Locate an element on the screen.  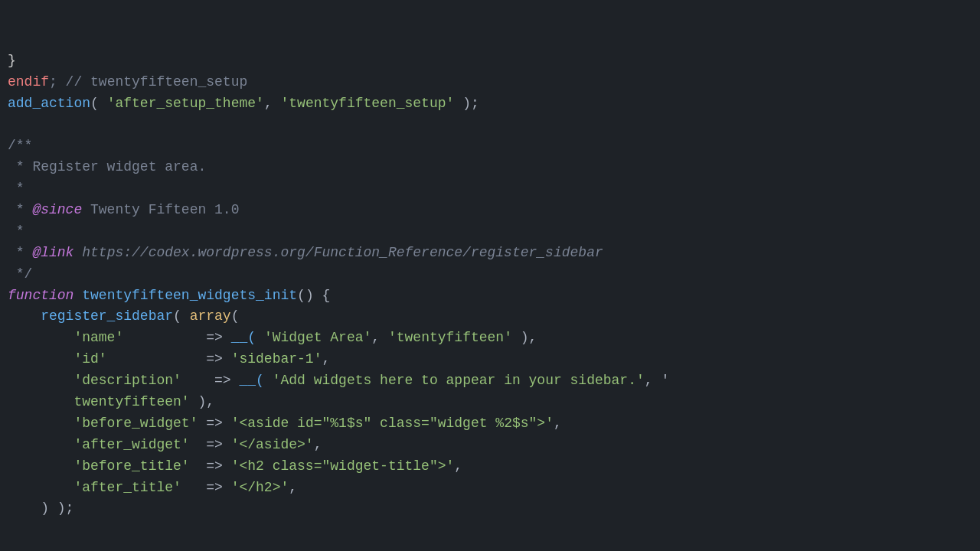
code-line: add_action( 'after_setup_theme', 'twenty… is located at coordinates (490, 104).